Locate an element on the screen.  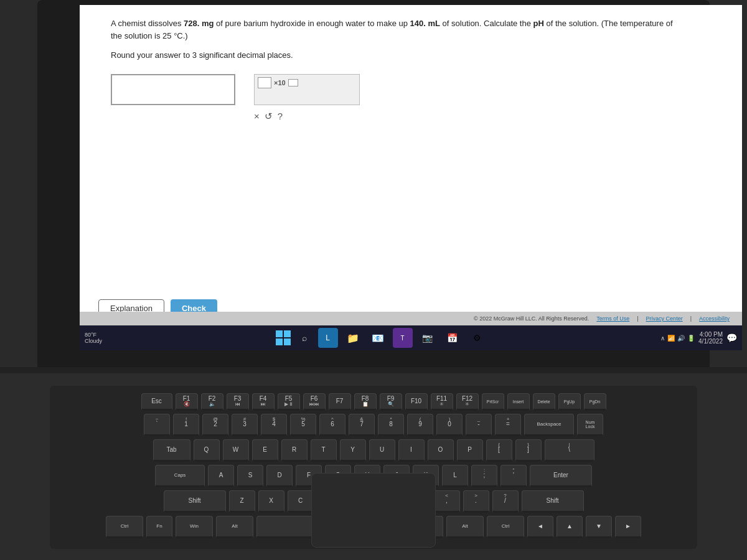
key-2: @2 is located at coordinates (215, 425).